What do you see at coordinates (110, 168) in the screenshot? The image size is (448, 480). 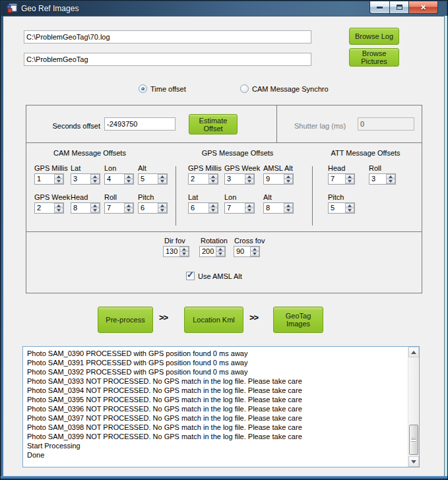 I see `cam-lon-label: Lon` at bounding box center [110, 168].